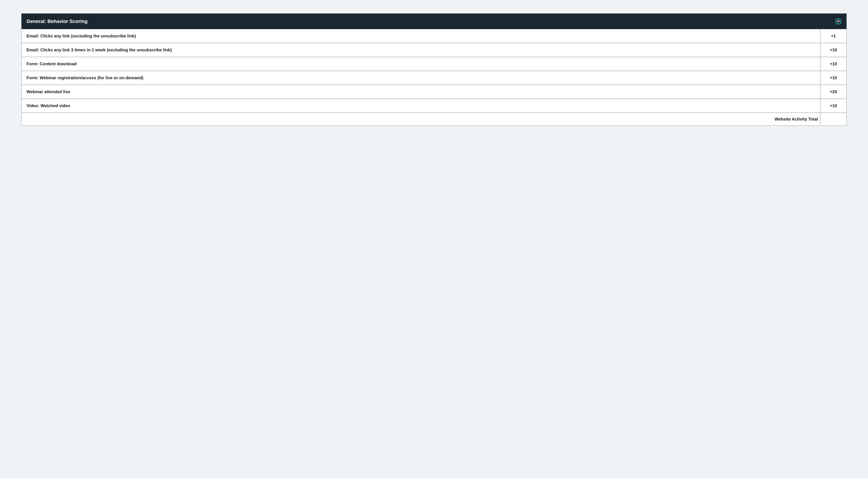 The image size is (868, 478). Describe the element at coordinates (421, 78) in the screenshot. I see `behavior-label: Form: Webinar registration/access (for l…` at that location.